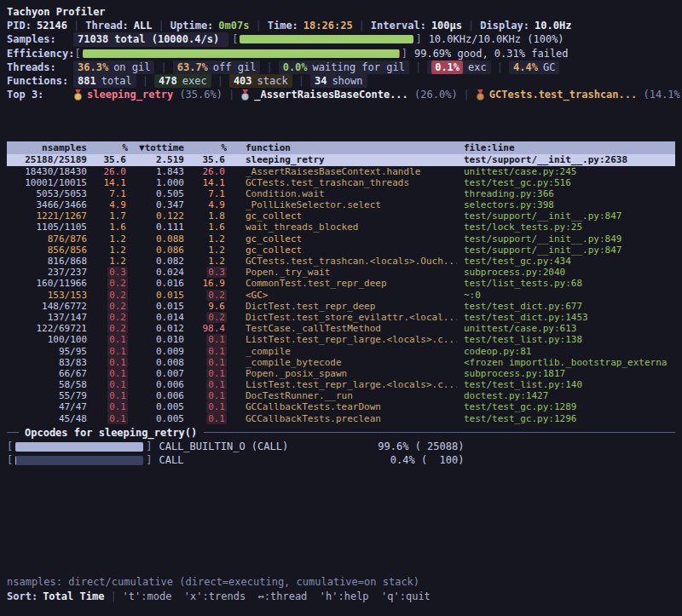  Describe the element at coordinates (566, 385) in the screenshot. I see `file-line-cell: test/test_list.py:140` at that location.